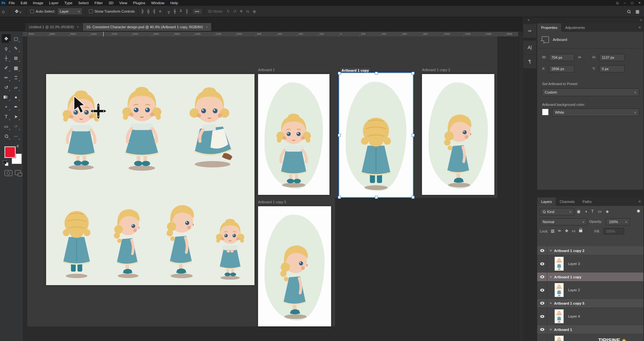 The width and height of the screenshot is (644, 341). I want to click on menu-plugins: Plugins, so click(139, 3).